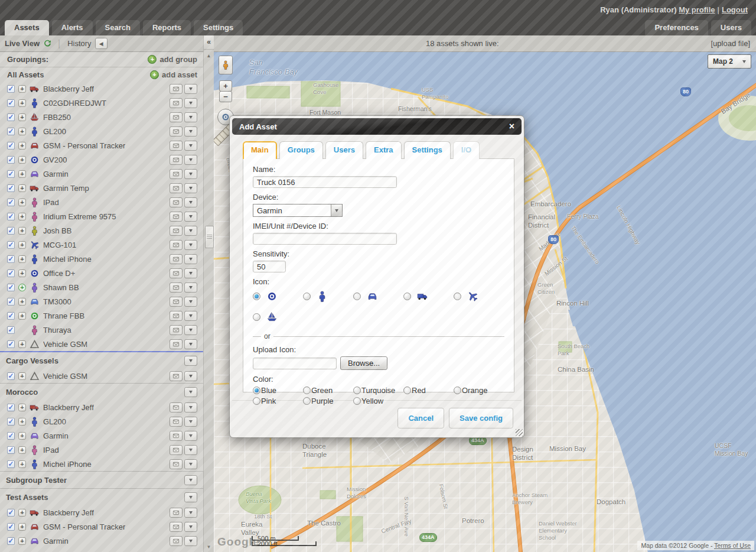 The width and height of the screenshot is (756, 552). What do you see at coordinates (364, 363) in the screenshot?
I see `browse-button: Browse...` at bounding box center [364, 363].